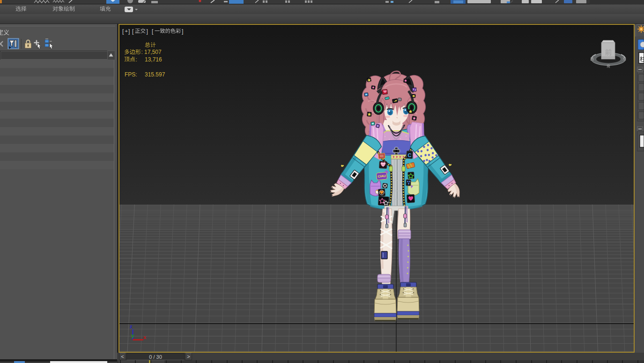 Image resolution: width=644 pixels, height=363 pixels. Describe the element at coordinates (131, 326) in the screenshot. I see `svg-text: z` at that location.